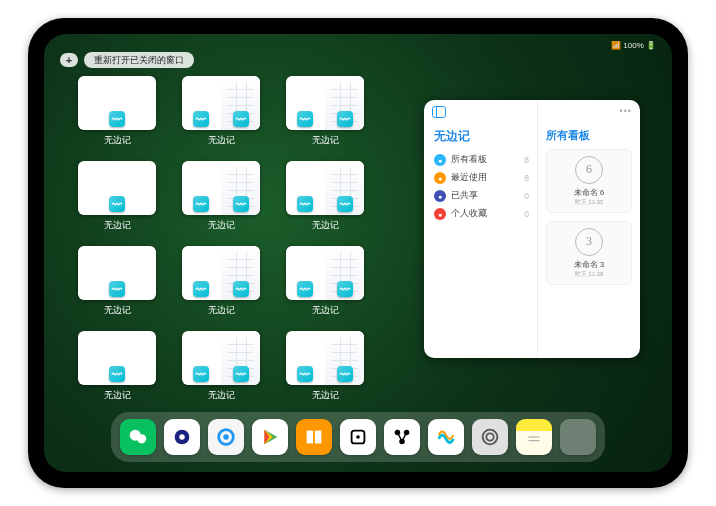  I want to click on add-button: +, so click(69, 60).